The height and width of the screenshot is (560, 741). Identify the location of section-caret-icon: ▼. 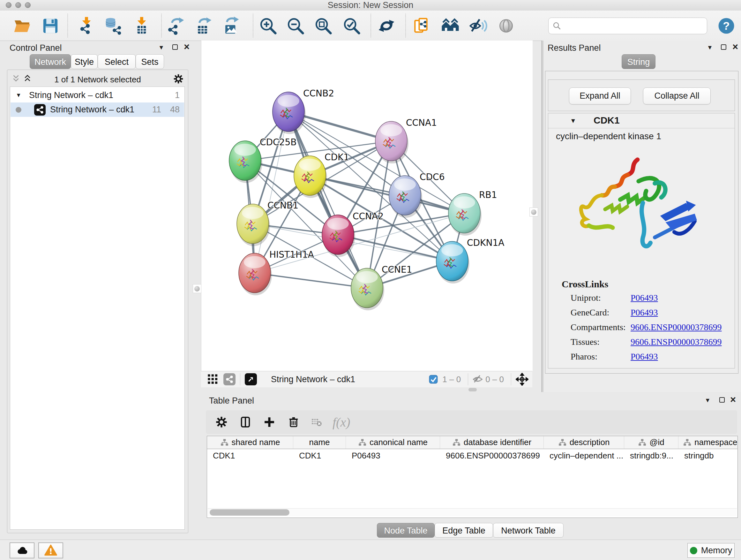
(573, 121).